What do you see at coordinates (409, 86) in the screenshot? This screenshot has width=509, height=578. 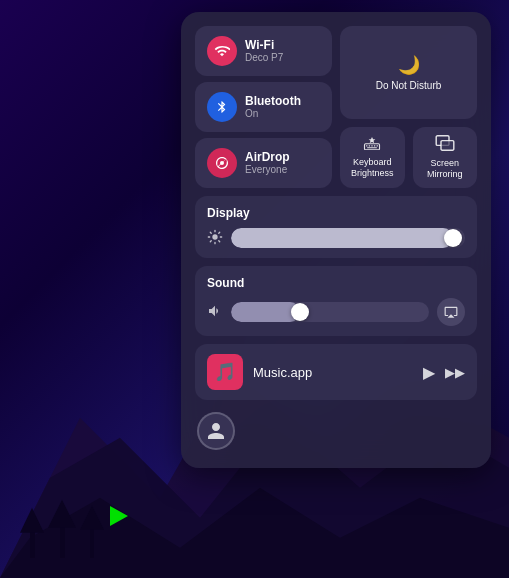 I see `do-not-disturb-label: Do Not Disturb` at bounding box center [409, 86].